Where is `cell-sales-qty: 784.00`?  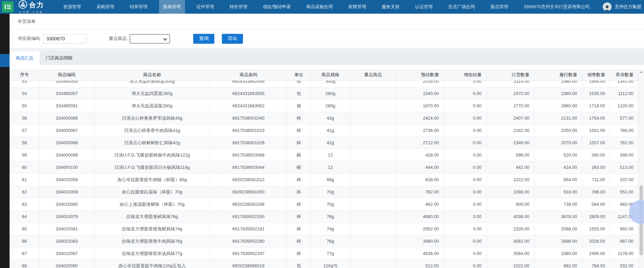
cell-sales-qty: 784.00 is located at coordinates (596, 264).